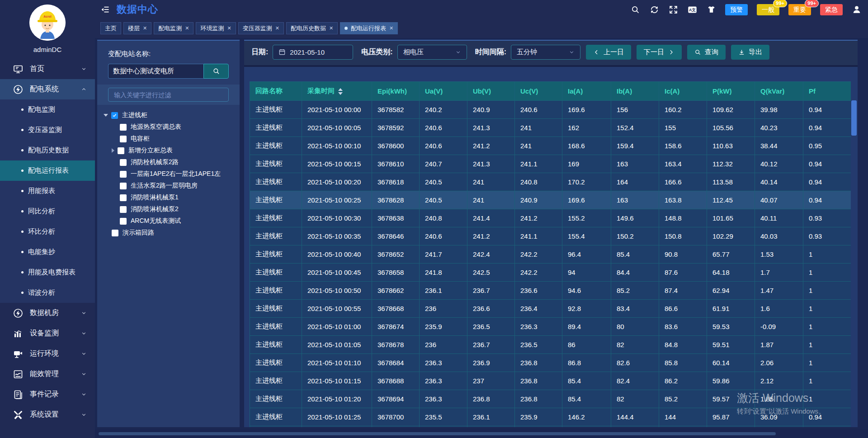 The width and height of the screenshot is (868, 438). What do you see at coordinates (546, 52) in the screenshot?
I see `interval-select: 五分钟` at bounding box center [546, 52].